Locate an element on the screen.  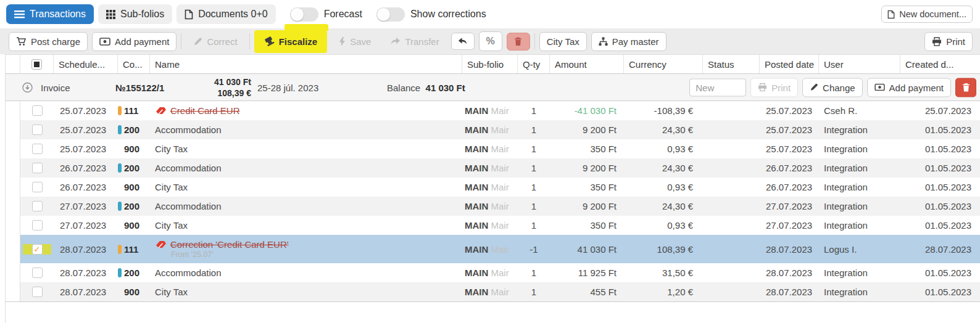
tab-subfolios: Sub-folios is located at coordinates (135, 14).